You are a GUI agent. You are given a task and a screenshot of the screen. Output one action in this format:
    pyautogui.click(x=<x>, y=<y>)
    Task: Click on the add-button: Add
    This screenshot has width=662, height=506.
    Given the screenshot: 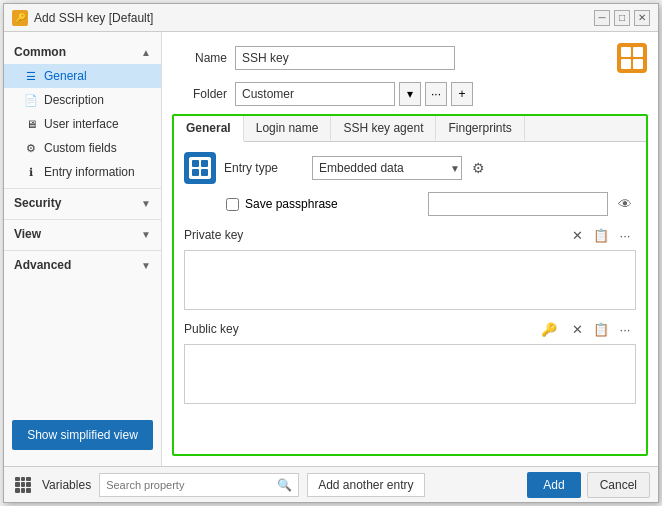 What is the action you would take?
    pyautogui.click(x=554, y=485)
    